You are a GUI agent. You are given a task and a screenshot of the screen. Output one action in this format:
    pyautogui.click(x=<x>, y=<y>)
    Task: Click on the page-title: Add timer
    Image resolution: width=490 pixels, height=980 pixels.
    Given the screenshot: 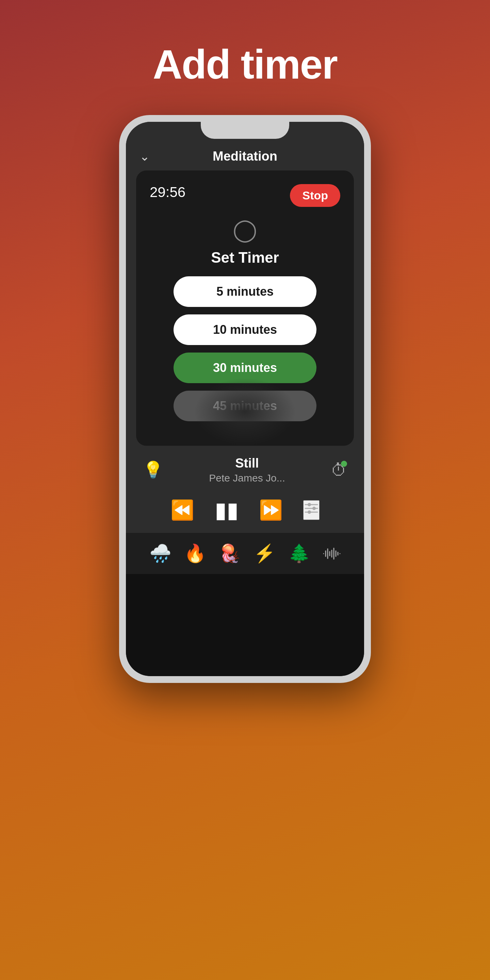 What is the action you would take?
    pyautogui.click(x=245, y=64)
    